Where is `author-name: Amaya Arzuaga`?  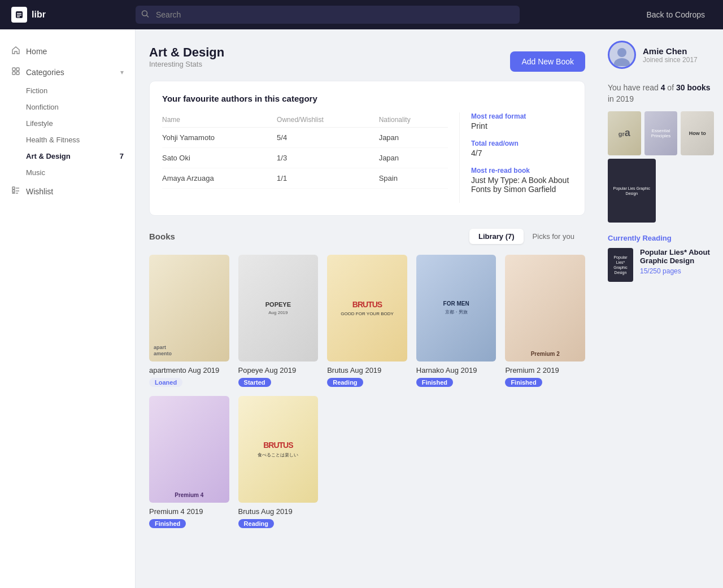
author-name: Amaya Arzuaga is located at coordinates (219, 178).